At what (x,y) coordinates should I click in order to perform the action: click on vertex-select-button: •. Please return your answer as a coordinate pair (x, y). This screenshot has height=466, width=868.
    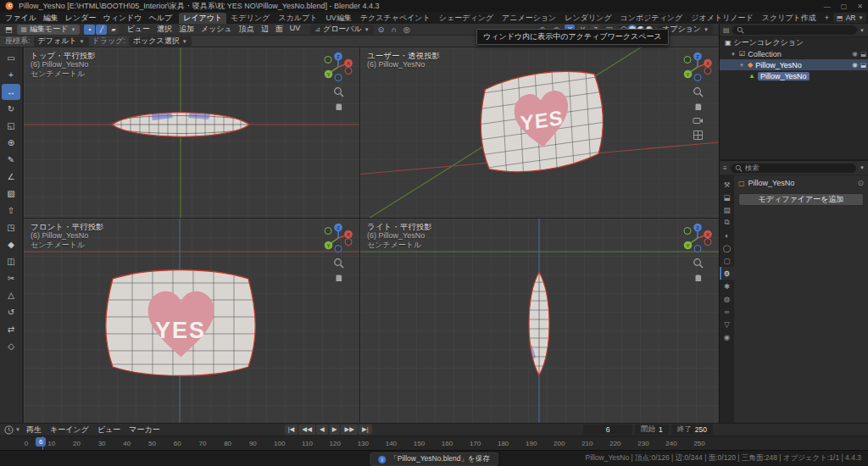
    Looking at the image, I should click on (90, 30).